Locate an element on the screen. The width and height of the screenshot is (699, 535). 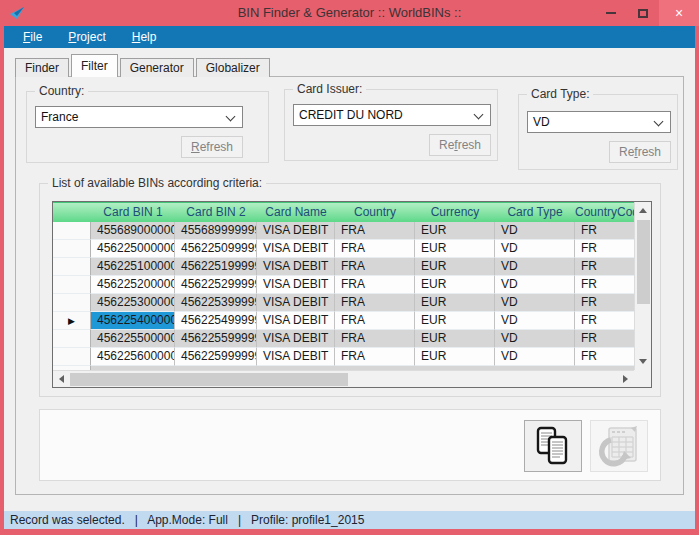
grid-cell: 456225600000 is located at coordinates (133, 357).